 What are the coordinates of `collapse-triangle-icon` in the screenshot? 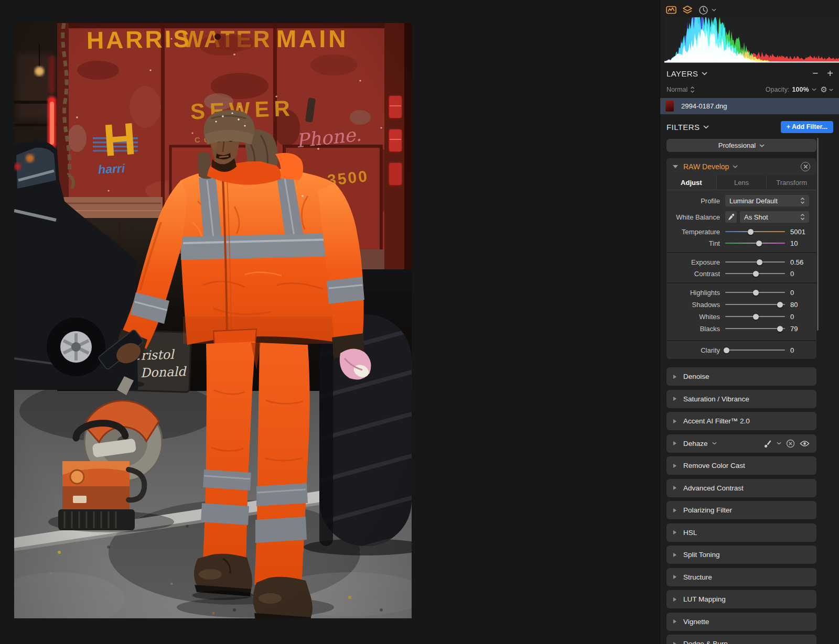 It's located at (675, 167).